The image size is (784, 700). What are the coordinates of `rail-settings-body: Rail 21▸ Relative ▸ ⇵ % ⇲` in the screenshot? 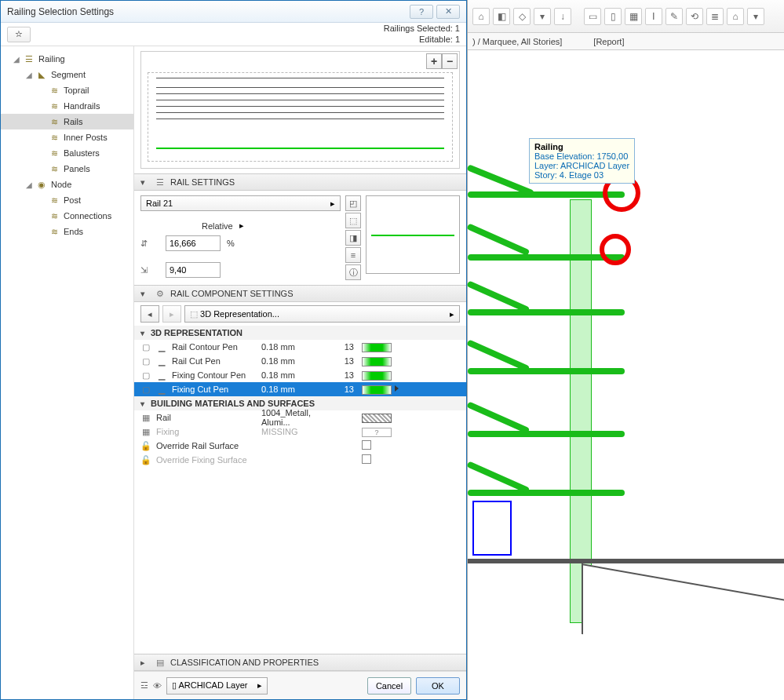 It's located at (300, 238).